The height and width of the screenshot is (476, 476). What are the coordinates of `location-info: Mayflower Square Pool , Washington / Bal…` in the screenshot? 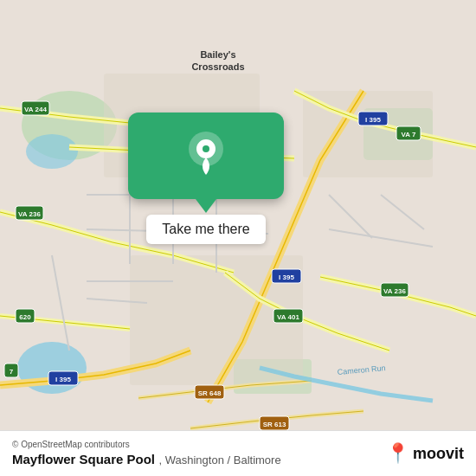 It's located at (147, 460).